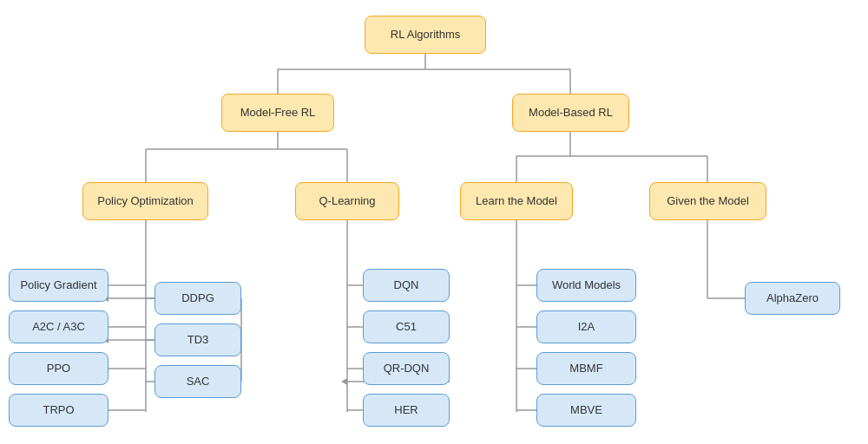 This screenshot has width=868, height=444. I want to click on alphazero-node: AlphaZero, so click(792, 298).